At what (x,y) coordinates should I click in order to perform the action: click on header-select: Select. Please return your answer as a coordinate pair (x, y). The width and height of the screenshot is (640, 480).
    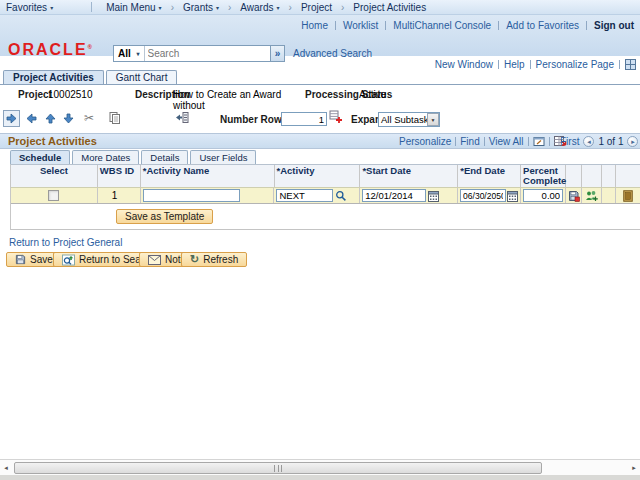
    Looking at the image, I should click on (54, 176).